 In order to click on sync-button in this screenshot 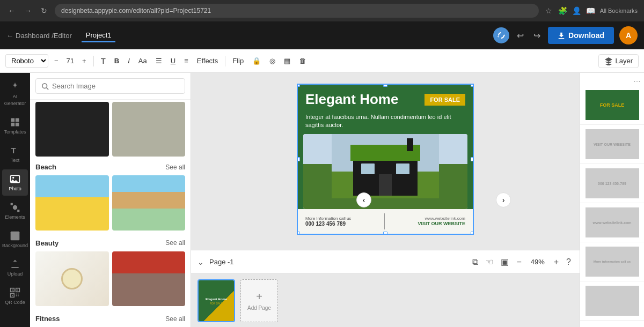, I will do `click(501, 35)`.